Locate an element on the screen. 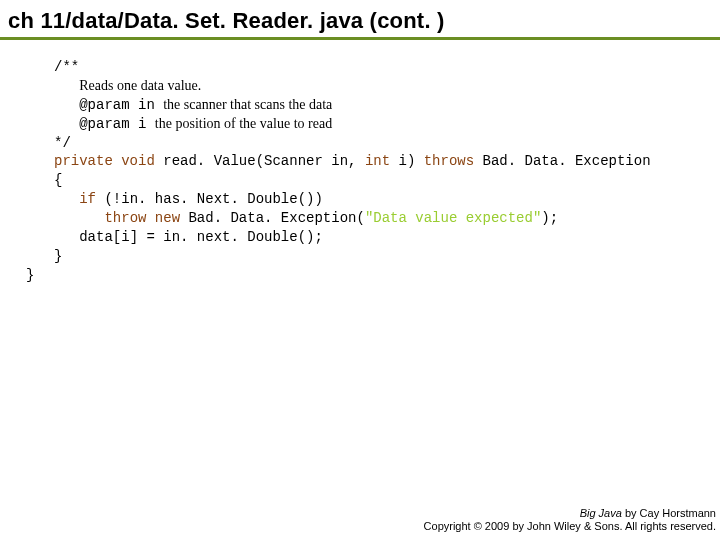 The image size is (720, 540). page-title: ch 11/data/Data. Set. Reader. java (cont… is located at coordinates (360, 20).